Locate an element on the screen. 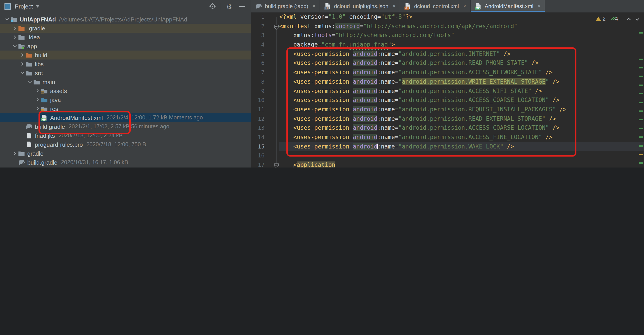  code-line-11: 11 <uses-permission android:name="androi… is located at coordinates (448, 110).